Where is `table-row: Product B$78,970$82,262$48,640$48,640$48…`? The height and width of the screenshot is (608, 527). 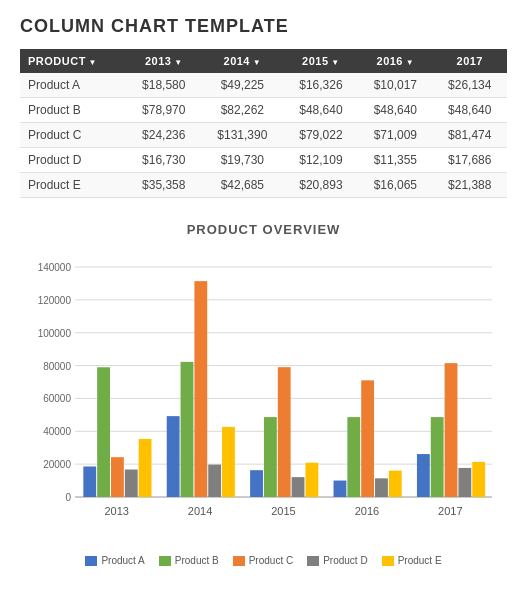
table-row: Product B$78,970$82,262$48,640$48,640$48… is located at coordinates (264, 110).